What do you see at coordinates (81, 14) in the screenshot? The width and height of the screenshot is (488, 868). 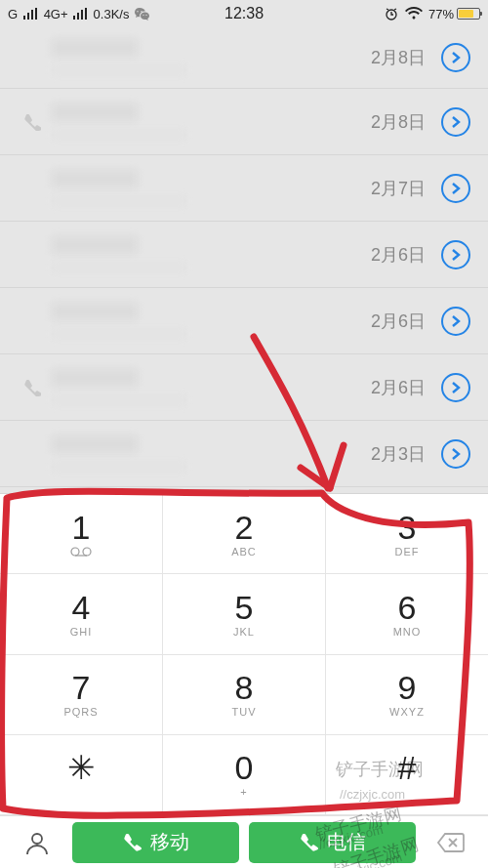 I see `signal-bars-2-icon` at bounding box center [81, 14].